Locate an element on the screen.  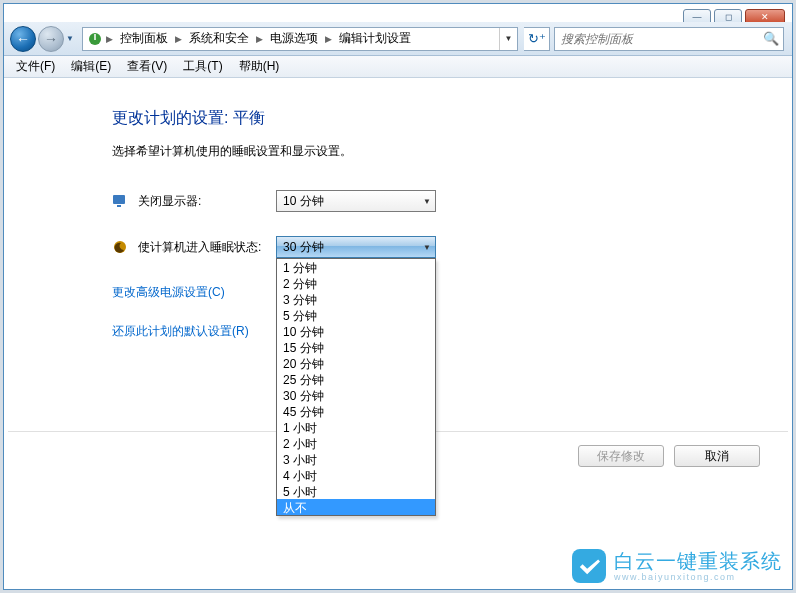
sleep-option: 4 小时 is located at coordinates (356, 475).